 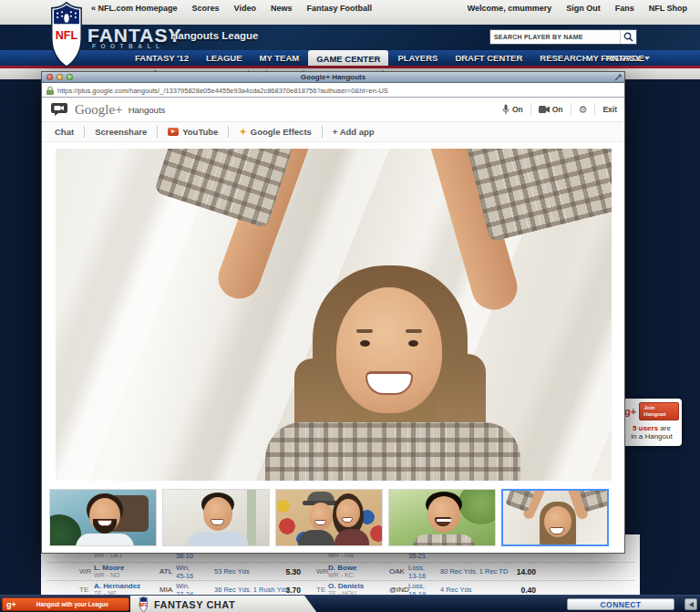 I want to click on hangouts-app-icon, so click(x=59, y=109).